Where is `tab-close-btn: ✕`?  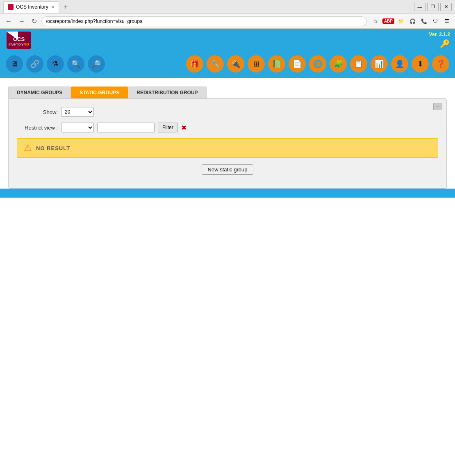
tab-close-btn: ✕ is located at coordinates (52, 7).